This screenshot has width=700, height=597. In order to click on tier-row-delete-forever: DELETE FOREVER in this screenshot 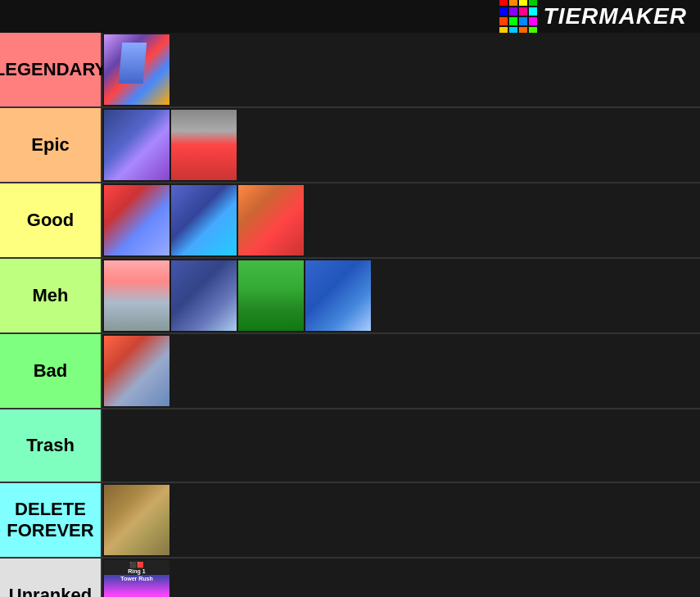, I will do `click(350, 521)`.